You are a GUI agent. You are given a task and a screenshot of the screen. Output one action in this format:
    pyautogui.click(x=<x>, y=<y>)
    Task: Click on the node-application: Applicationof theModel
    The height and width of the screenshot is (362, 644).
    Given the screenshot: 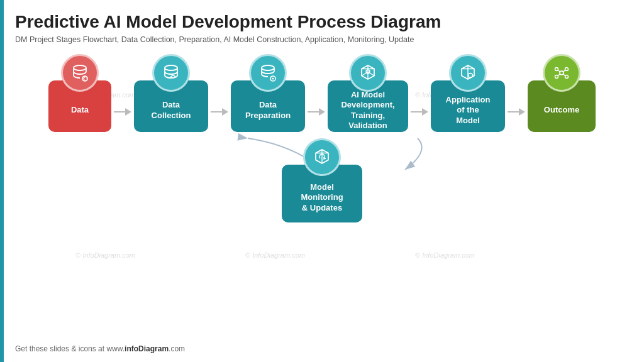 What is the action you would take?
    pyautogui.click(x=468, y=93)
    